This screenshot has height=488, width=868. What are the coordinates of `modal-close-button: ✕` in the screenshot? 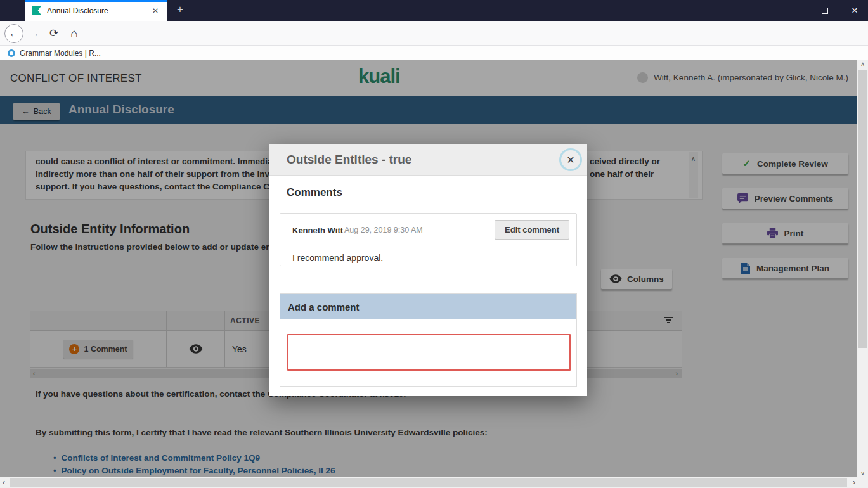 It's located at (571, 160).